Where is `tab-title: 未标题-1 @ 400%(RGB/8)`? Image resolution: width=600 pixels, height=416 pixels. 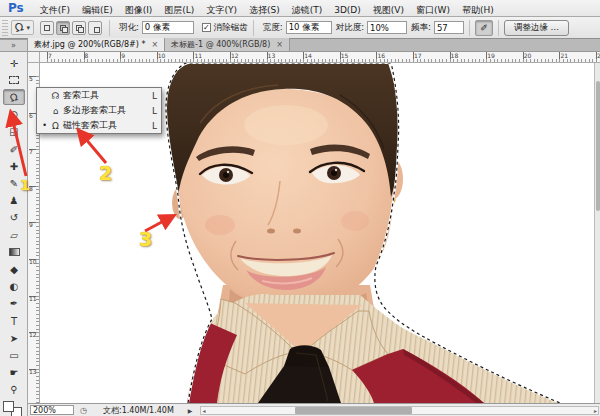
tab-title: 未标题-1 @ 400%(RGB/8) is located at coordinates (220, 44).